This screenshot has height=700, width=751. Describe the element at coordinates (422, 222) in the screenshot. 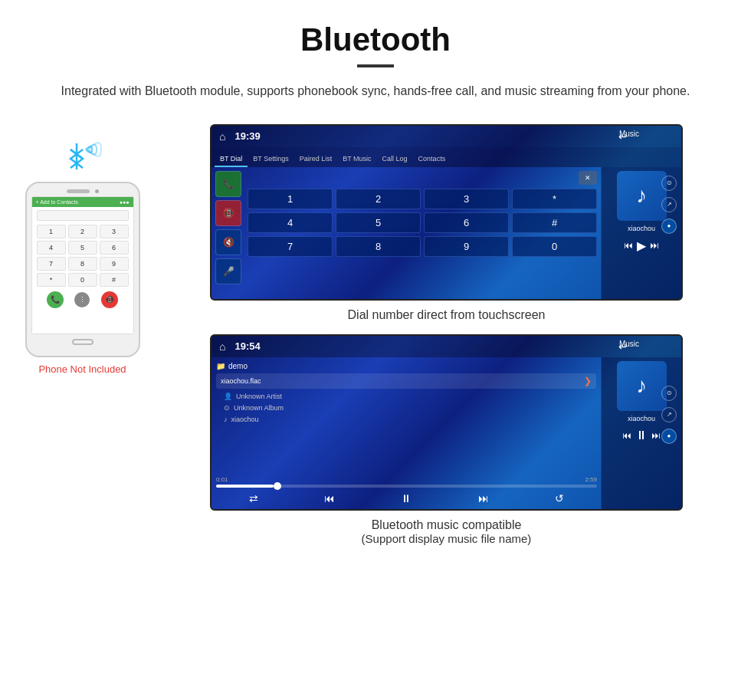

I see `cs1-numpad: 1 2 3 * 4 5 6 # 7 8 9 0` at that location.